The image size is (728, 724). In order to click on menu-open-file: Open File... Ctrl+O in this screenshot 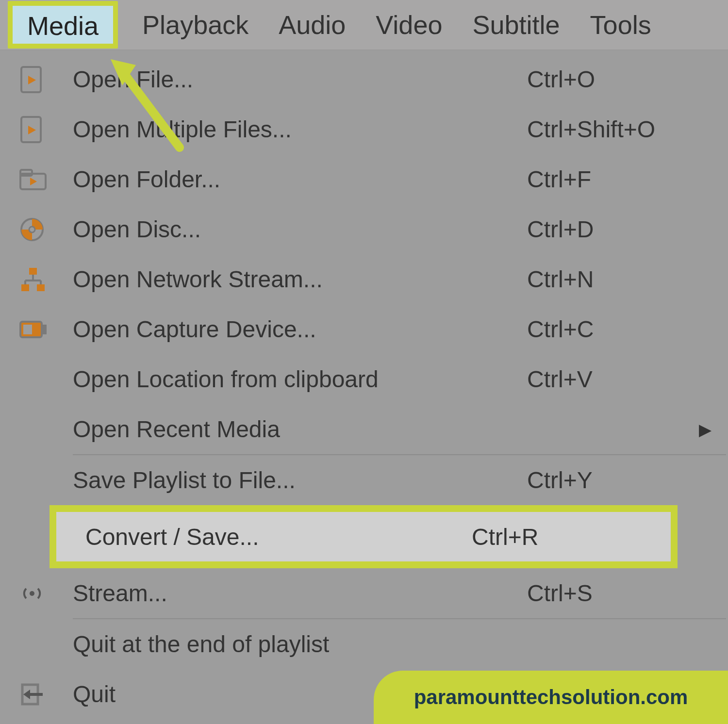, I will do `click(364, 80)`.